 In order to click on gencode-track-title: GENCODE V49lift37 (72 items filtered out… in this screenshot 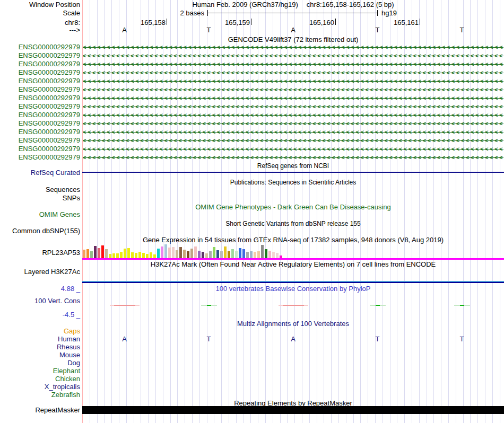, I will do `click(293, 40)`.